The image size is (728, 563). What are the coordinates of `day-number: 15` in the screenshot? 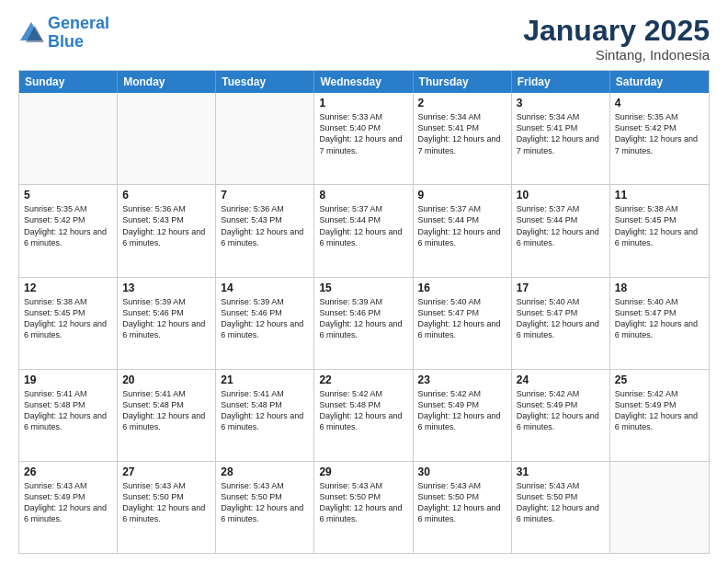 It's located at (363, 288).